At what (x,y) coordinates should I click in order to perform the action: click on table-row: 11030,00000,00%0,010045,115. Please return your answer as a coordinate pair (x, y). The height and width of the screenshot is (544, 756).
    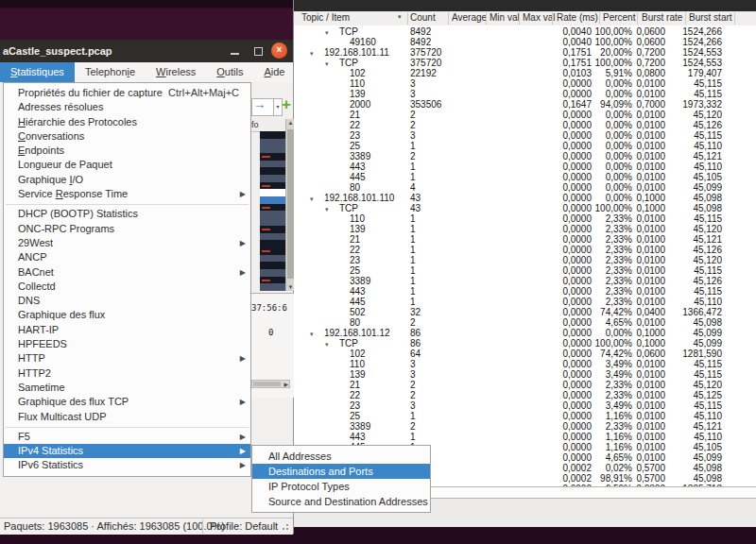
    Looking at the image, I should click on (525, 83).